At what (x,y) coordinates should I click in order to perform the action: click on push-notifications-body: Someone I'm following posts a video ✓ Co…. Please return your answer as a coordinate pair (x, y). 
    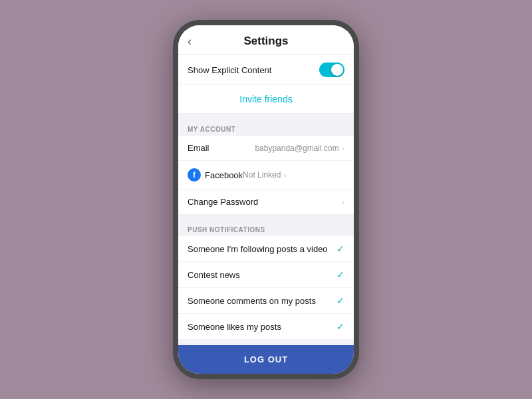
    Looking at the image, I should click on (266, 287).